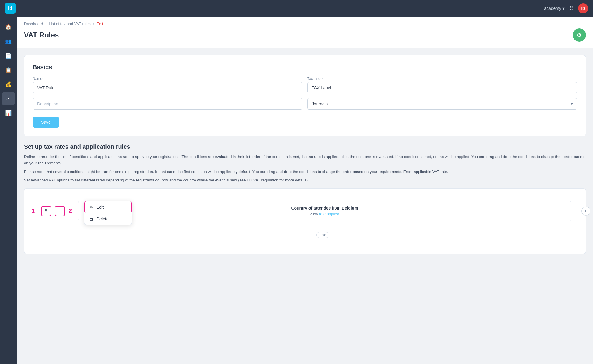 The width and height of the screenshot is (593, 364). Describe the element at coordinates (305, 172) in the screenshot. I see `tax-description-2: Please note that several conditions migh…` at that location.